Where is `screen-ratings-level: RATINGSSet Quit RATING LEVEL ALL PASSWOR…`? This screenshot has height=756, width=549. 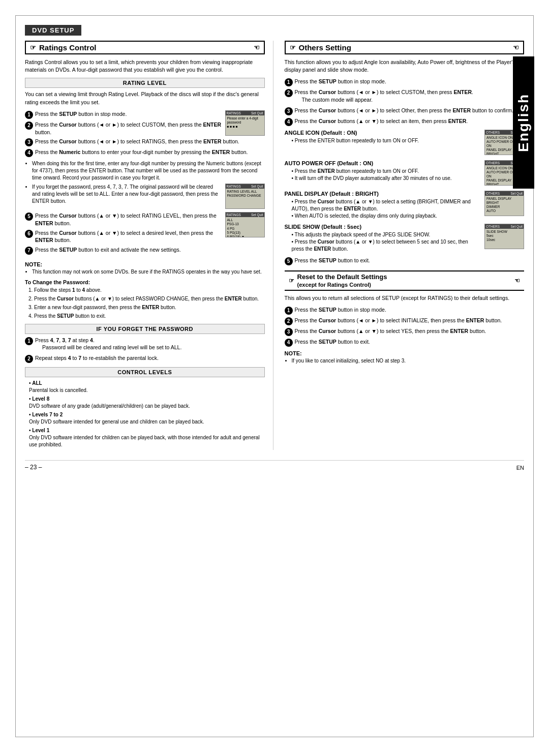
screen-ratings-level: RATINGSSet Quit RATING LEVEL ALL PASSWOR… is located at coordinates (245, 196).